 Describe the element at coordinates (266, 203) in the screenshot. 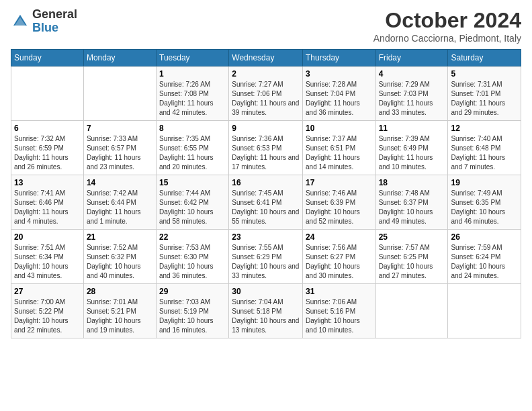

I see `calendar-week-row: 13Sunrise: 7:41 AM Sunset: 6:46 PM Dayli…` at that location.